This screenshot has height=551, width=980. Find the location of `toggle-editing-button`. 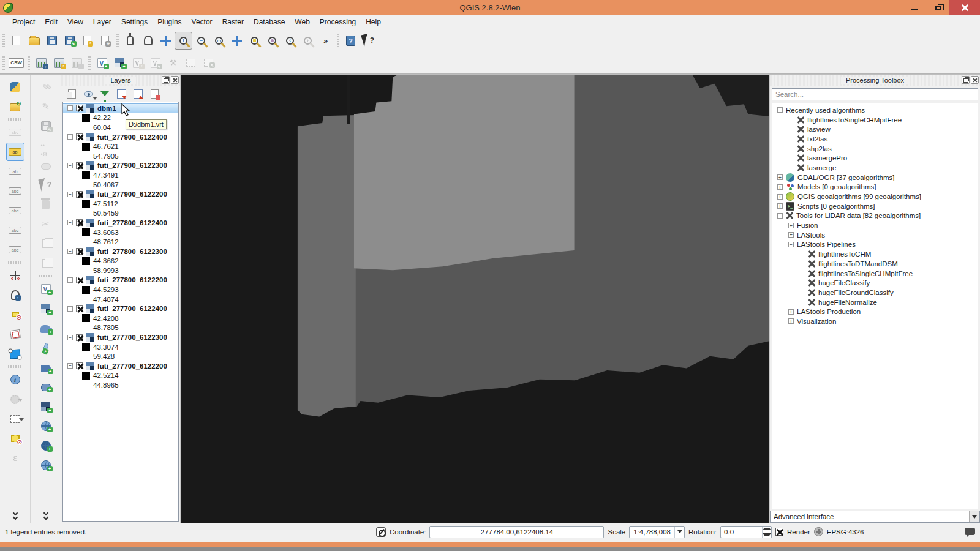

toggle-editing-button is located at coordinates (46, 107).